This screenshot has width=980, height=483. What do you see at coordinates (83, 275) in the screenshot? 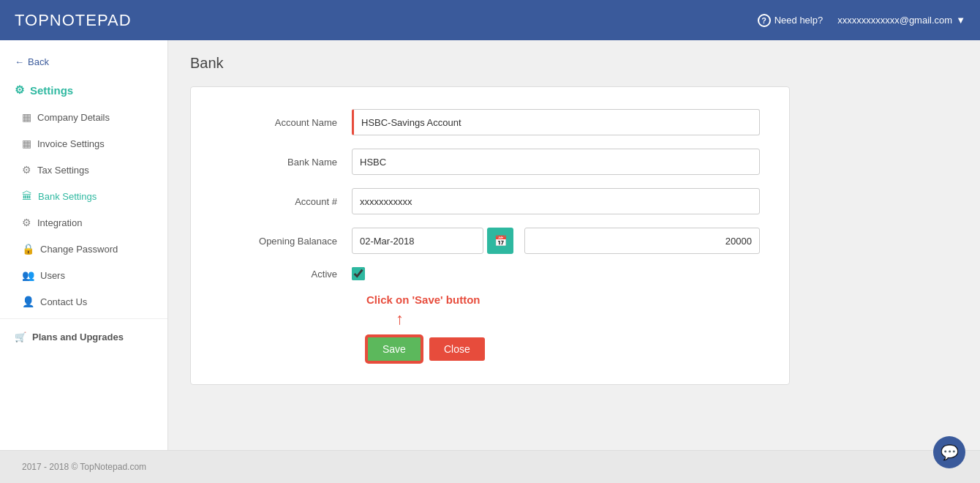
I see `sidebar-item-users: 👥 Users` at bounding box center [83, 275].